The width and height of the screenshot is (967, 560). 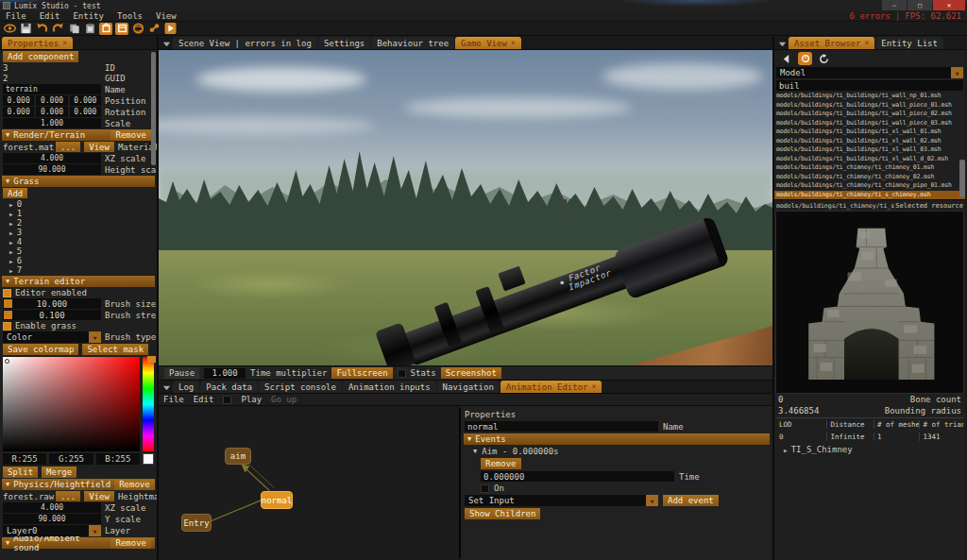 What do you see at coordinates (311, 484) in the screenshot?
I see `animation-node-graph: aim normal Entry` at bounding box center [311, 484].